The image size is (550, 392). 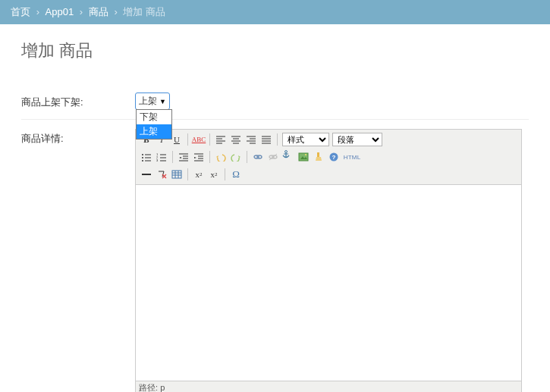 What do you see at coordinates (236, 140) in the screenshot?
I see `align-center-button` at bounding box center [236, 140].